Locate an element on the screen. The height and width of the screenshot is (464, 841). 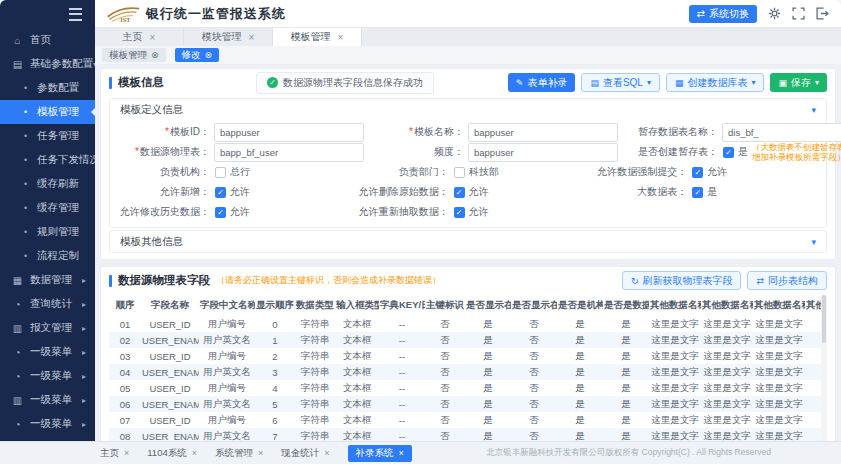
allow-re-extract-checkbox: ✓ is located at coordinates (460, 212).